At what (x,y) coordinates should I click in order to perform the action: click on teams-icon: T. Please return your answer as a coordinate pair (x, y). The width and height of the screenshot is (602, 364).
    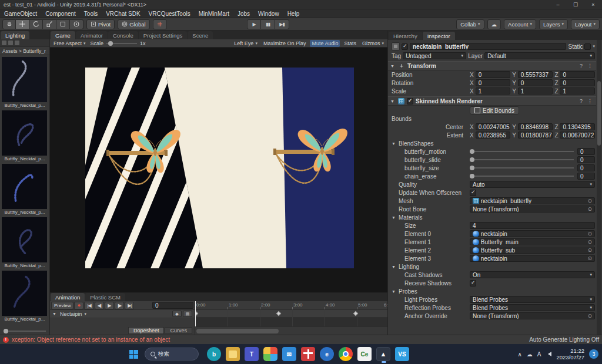
    Looking at the image, I should click on (252, 354).